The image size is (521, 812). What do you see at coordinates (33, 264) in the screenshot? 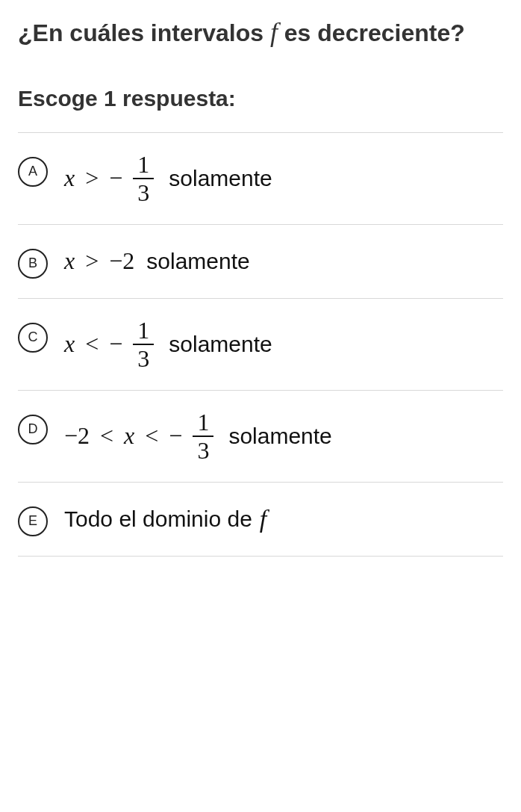
I see `choice-letter-b: B` at bounding box center [33, 264].